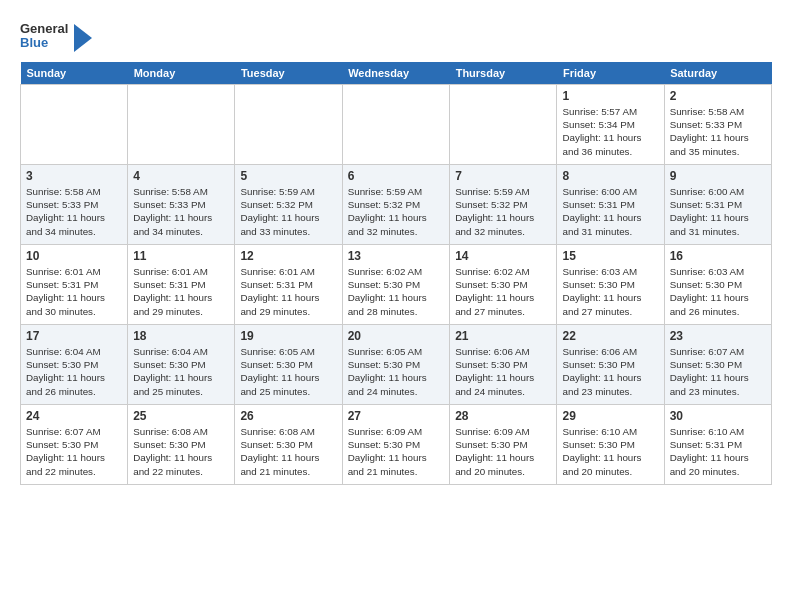  I want to click on calendar-cell: 6Sunrise: 5:59 AM Sunset: 5:32 PM Daylig…, so click(396, 205).